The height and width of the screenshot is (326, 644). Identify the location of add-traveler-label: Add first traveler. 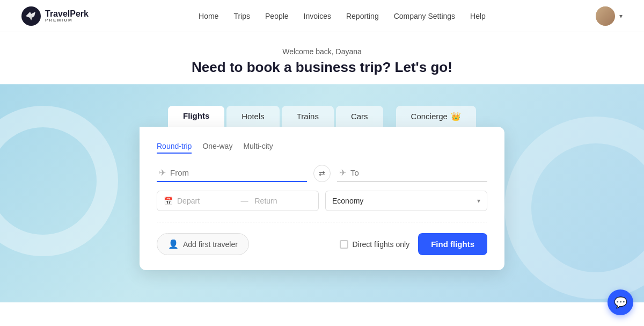
(210, 244).